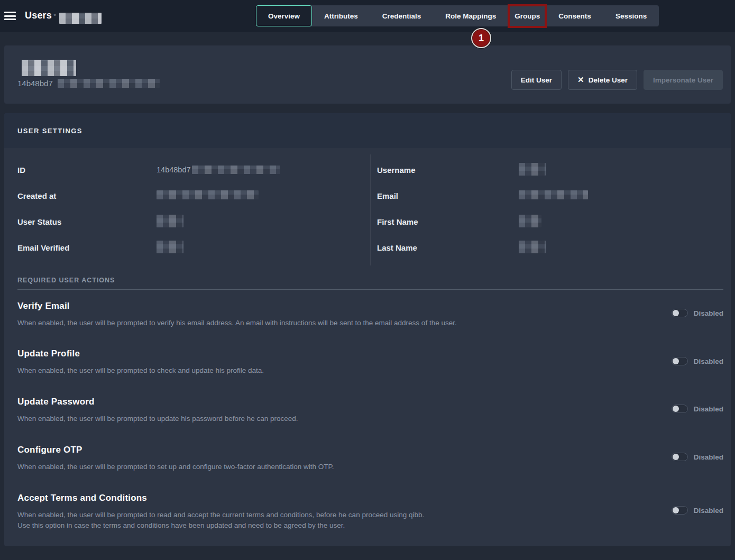  I want to click on field-email-verified-label: Email Verified, so click(43, 247).